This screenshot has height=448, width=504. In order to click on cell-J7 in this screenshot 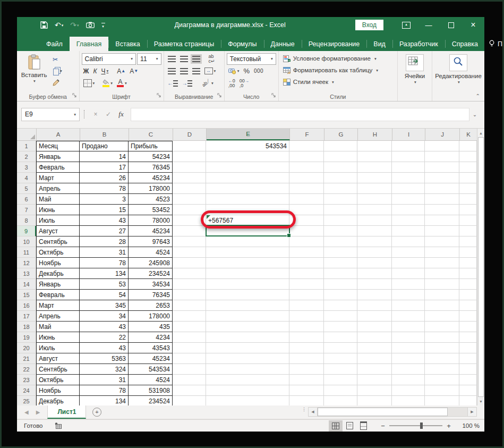, I will do `click(442, 210)`.